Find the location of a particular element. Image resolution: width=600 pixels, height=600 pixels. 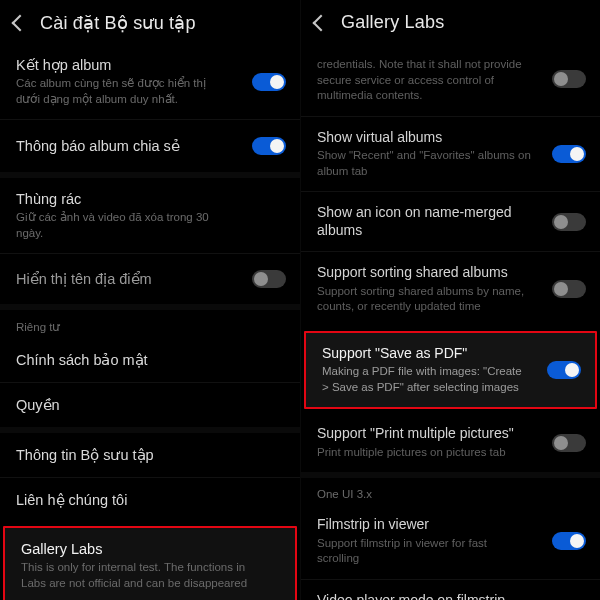

save-as-pdf-toggle is located at coordinates (564, 370).